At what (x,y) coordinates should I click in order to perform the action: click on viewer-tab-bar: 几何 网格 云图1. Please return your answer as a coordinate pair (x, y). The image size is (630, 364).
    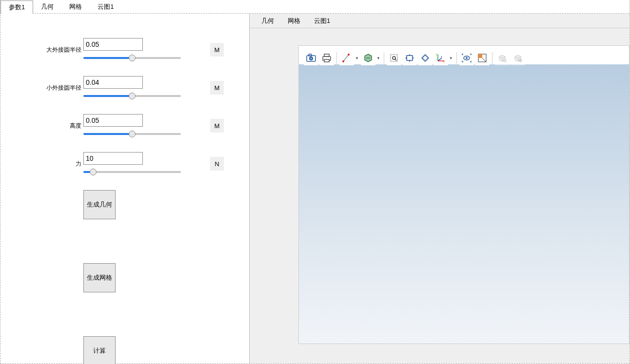
    Looking at the image, I should click on (440, 21).